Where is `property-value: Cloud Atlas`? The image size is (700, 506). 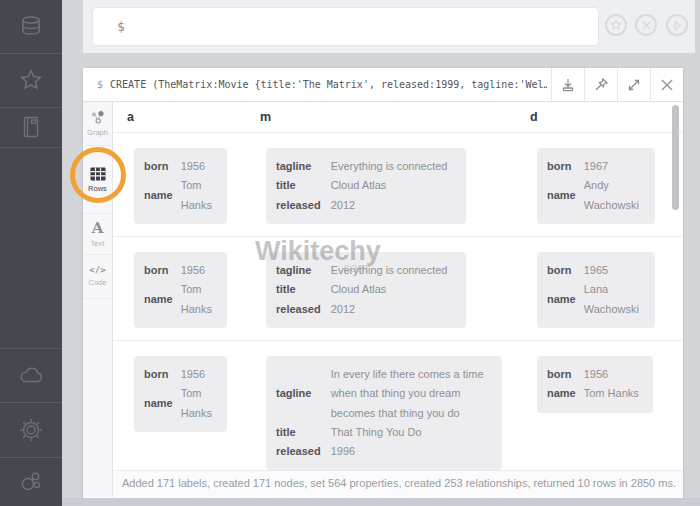
property-value: Cloud Atlas is located at coordinates (394, 290).